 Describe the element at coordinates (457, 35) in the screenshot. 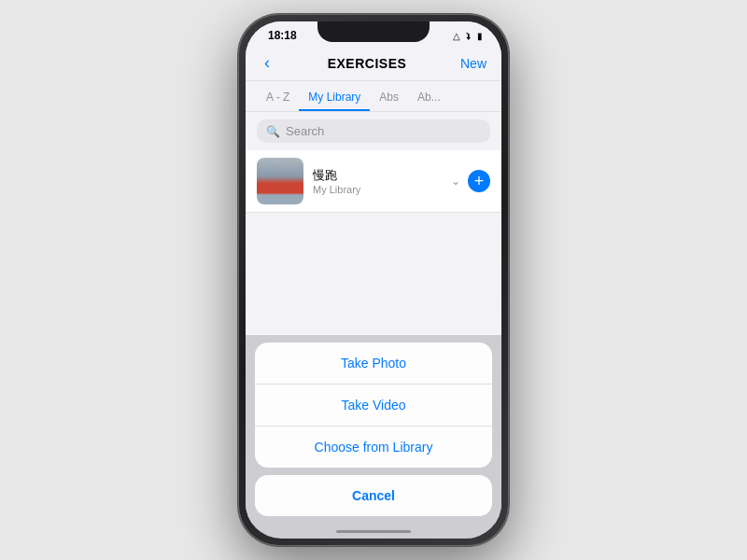

I see `wifi-icon: △` at that location.